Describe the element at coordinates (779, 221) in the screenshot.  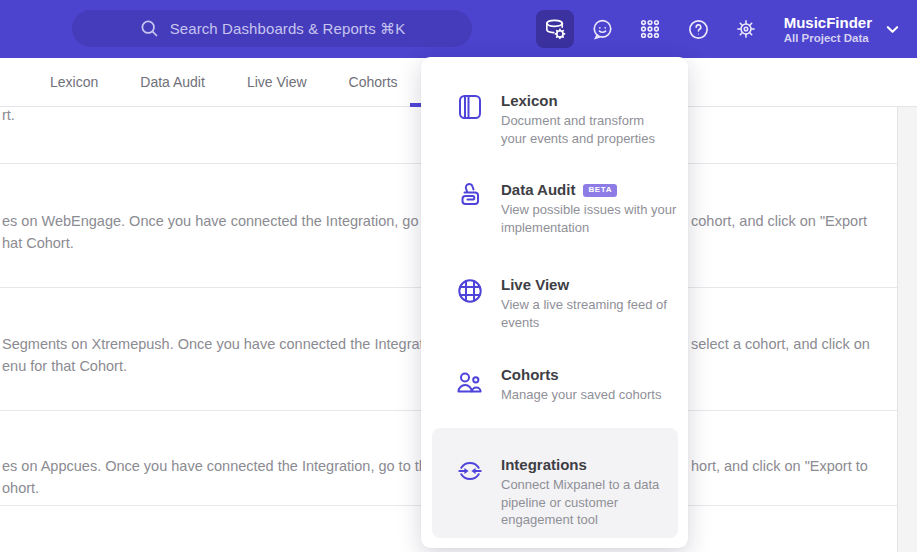
I see `bg-row1-right: cohort, and click on "Export` at that location.